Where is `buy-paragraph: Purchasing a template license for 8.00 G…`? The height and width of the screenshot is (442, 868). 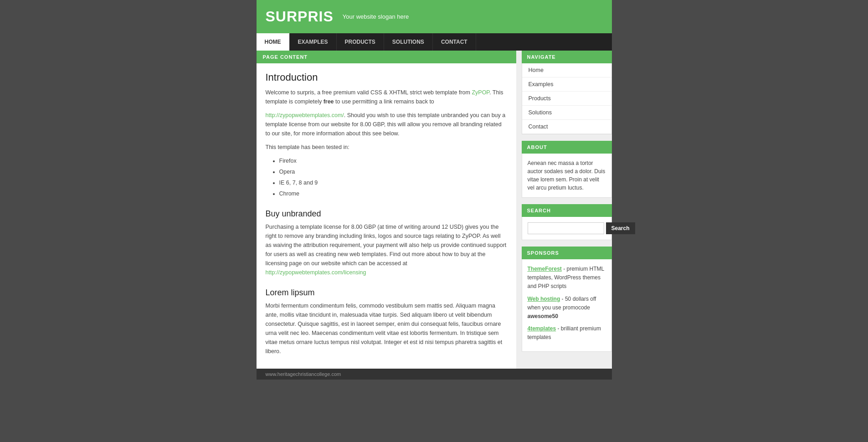
buy-paragraph: Purchasing a template license for 8.00 G… is located at coordinates (386, 250).